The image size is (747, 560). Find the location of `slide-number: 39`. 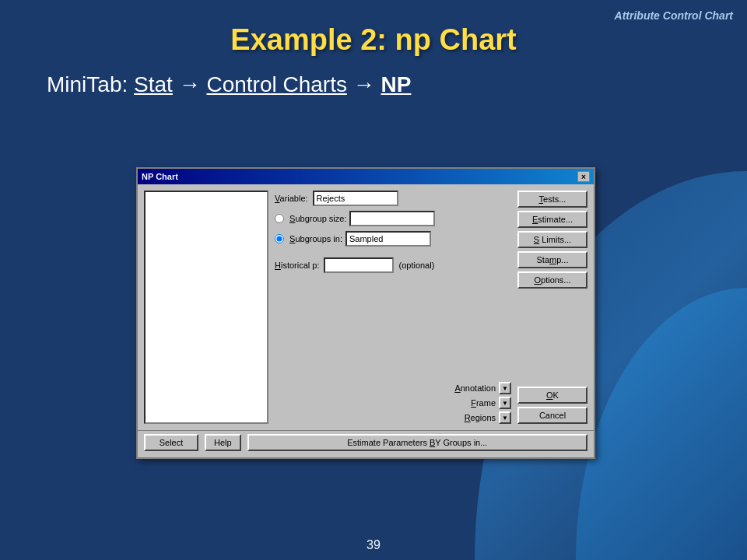

slide-number: 39 is located at coordinates (374, 545).